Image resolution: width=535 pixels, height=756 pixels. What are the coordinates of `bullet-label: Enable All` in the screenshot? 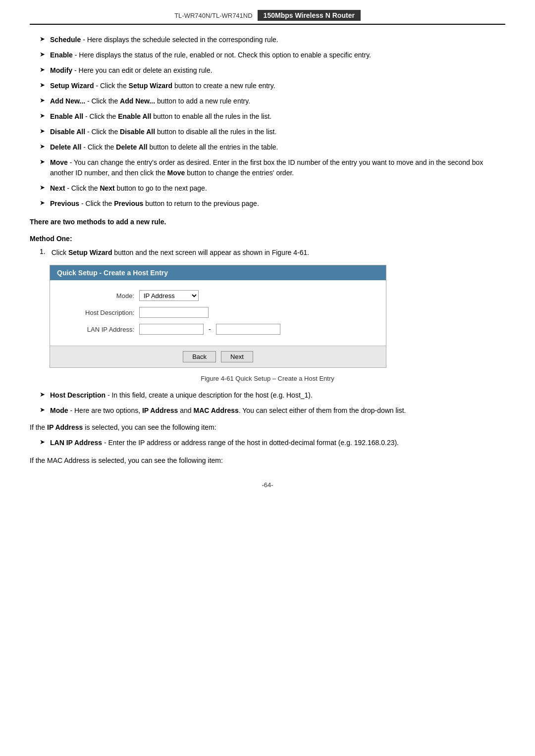 It's located at (66, 116).